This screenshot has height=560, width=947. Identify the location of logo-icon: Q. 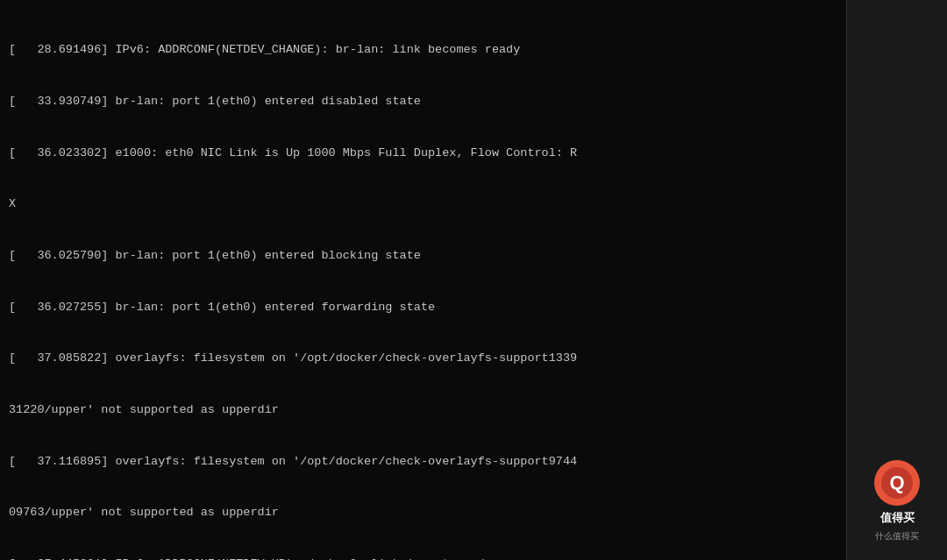
(897, 483).